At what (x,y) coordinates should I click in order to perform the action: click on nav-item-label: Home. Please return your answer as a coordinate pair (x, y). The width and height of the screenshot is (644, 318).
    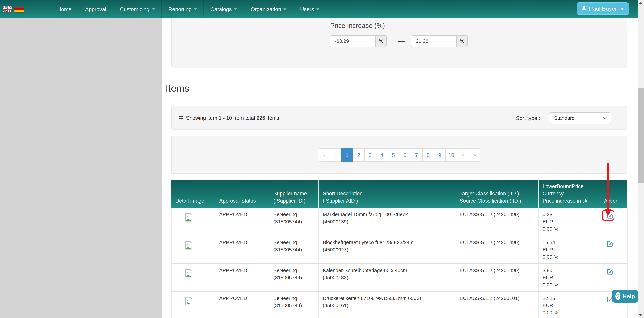
    Looking at the image, I should click on (64, 10).